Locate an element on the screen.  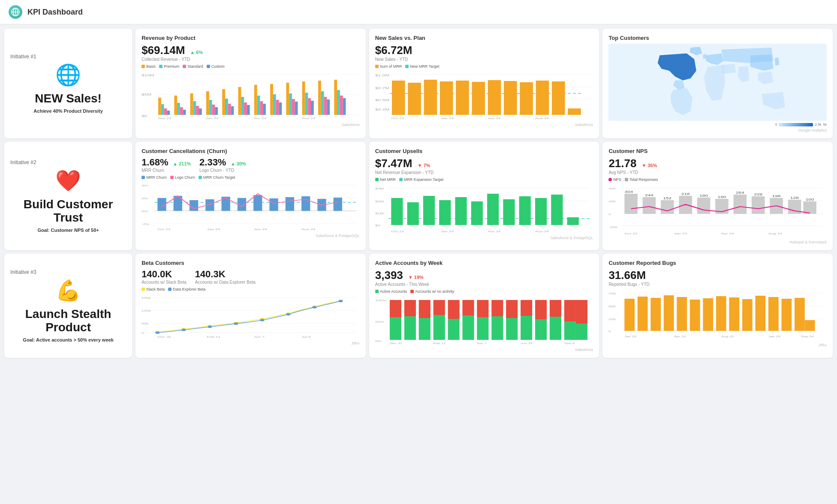
svg-text: $0.5M is located at coordinates (382, 100).